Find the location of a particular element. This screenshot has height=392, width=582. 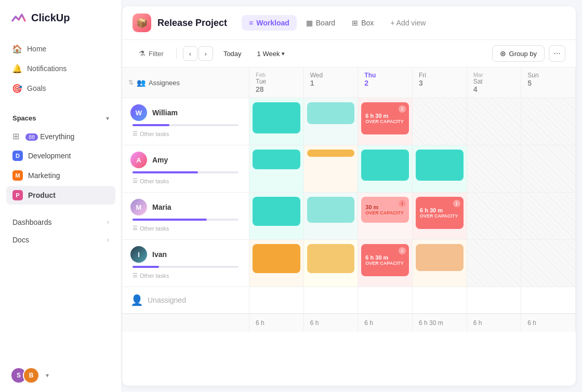

sort-icon: ⇅ is located at coordinates (131, 83).